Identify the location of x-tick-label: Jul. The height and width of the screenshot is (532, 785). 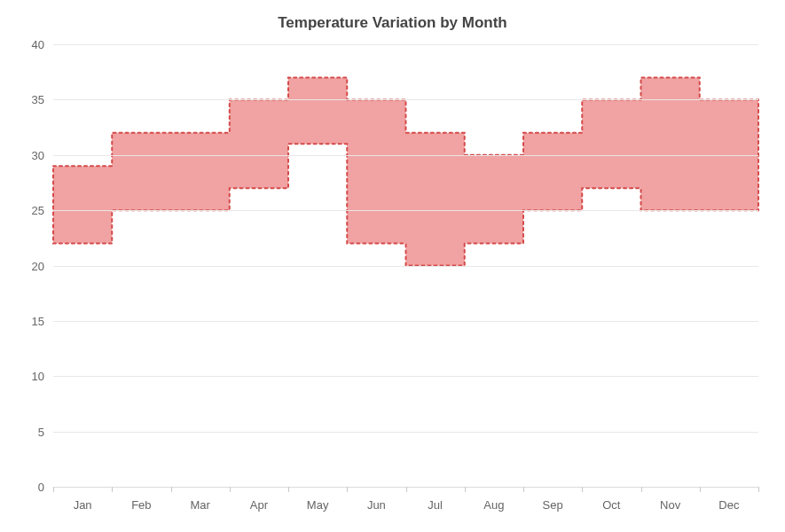
(435, 505).